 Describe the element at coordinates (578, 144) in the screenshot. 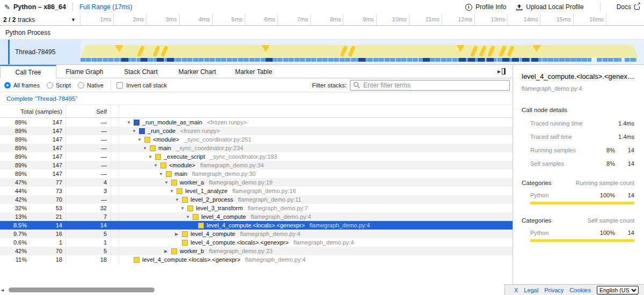

I see `sidebar-details: Traced running time1.4msTraced self time…` at that location.